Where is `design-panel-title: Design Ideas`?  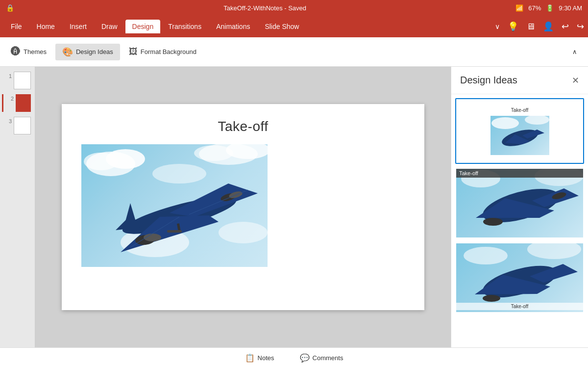
design-panel-title: Design Ideas is located at coordinates (489, 80).